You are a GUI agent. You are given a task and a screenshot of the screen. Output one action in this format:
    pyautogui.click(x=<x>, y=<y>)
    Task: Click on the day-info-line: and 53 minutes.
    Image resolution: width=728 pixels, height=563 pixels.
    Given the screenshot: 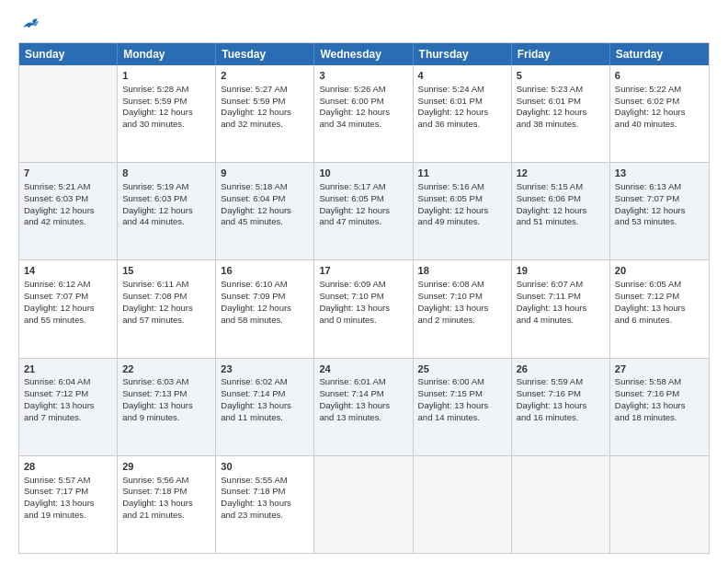 What is the action you would take?
    pyautogui.click(x=660, y=223)
    